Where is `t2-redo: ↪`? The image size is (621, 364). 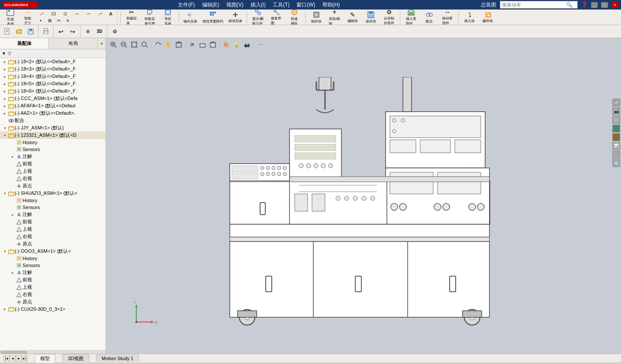
t2-redo: ↪ is located at coordinates (73, 32).